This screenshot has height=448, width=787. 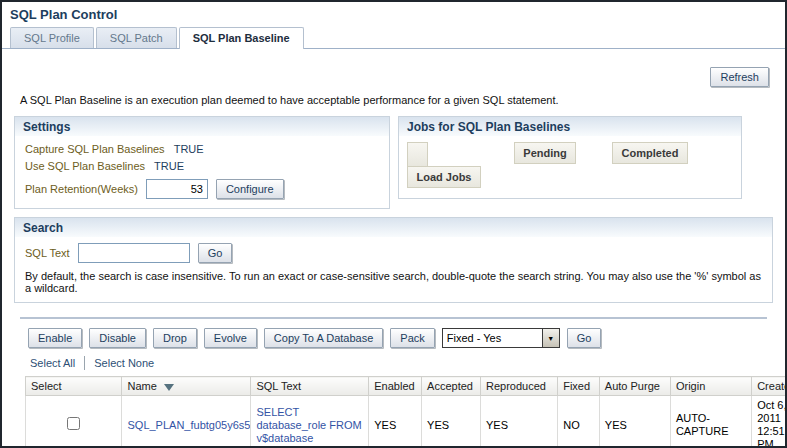 I want to click on use-baselines-value: TRUE, so click(x=169, y=166).